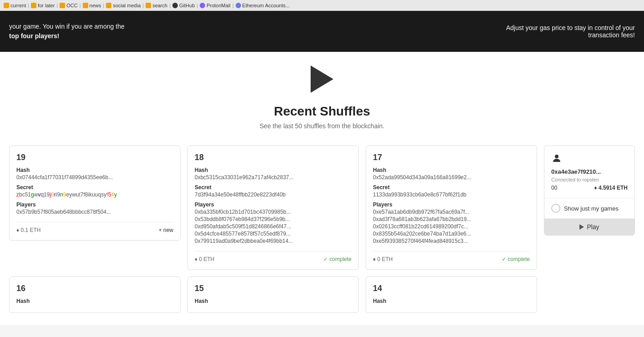 The height and width of the screenshot is (337, 644). Describe the element at coordinates (451, 195) in the screenshot. I see `secret-value: 1133da993b933cb6a0e8c677bf62f1db` at that location.